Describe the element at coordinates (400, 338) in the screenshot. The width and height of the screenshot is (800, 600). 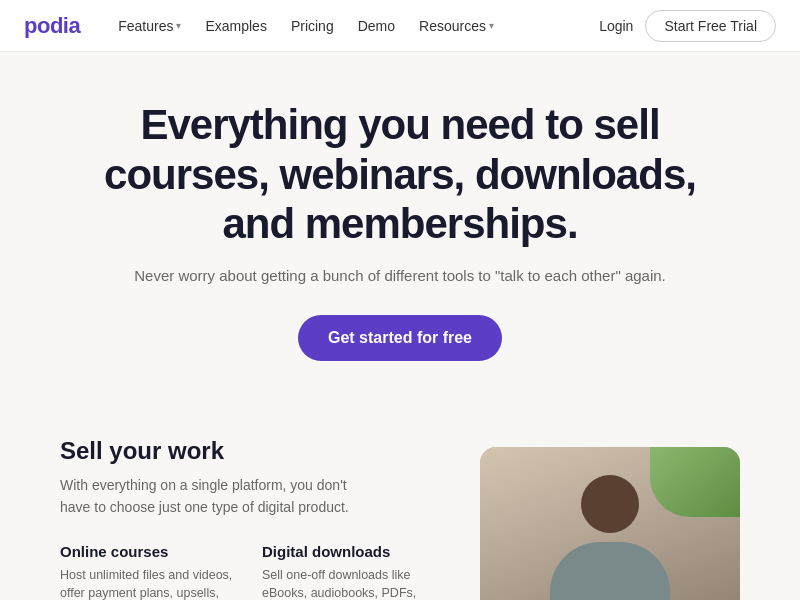
I see `get-started-button: Get started for free` at that location.